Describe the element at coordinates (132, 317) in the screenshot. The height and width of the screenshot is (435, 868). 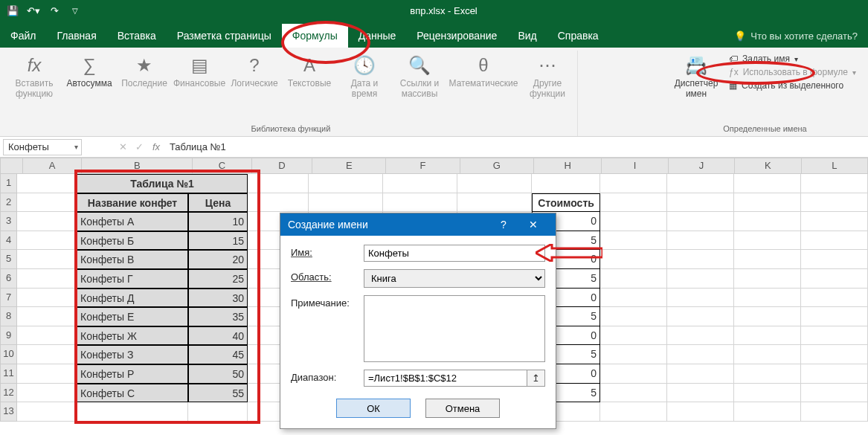
I see `cell-B8: Конфеты Е` at that location.